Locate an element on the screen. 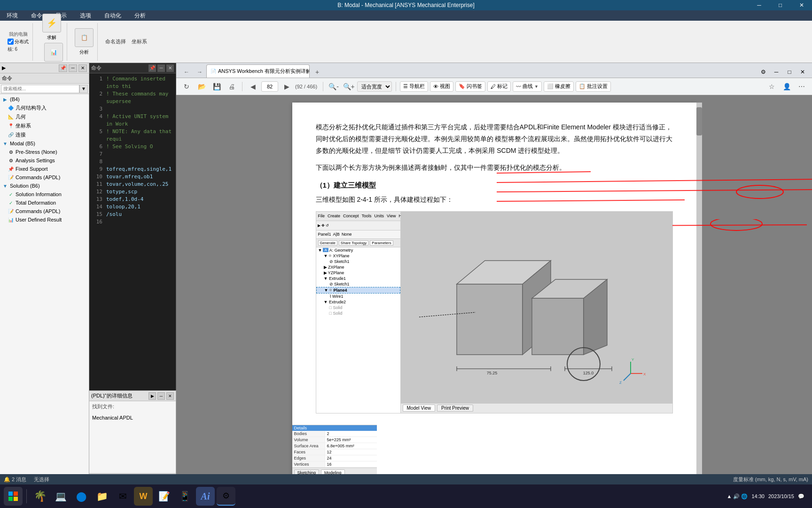 This screenshot has width=812, height=508. tree-search: ▼ is located at coordinates (44, 89).